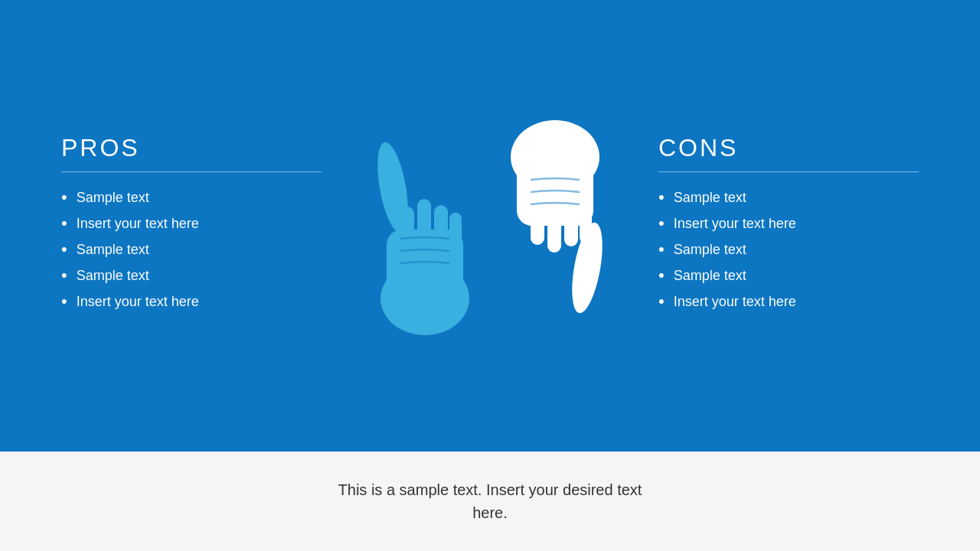 This screenshot has width=980, height=551. What do you see at coordinates (789, 226) in the screenshot?
I see `cons-section: CONS Sample text Insert your text here S…` at bounding box center [789, 226].